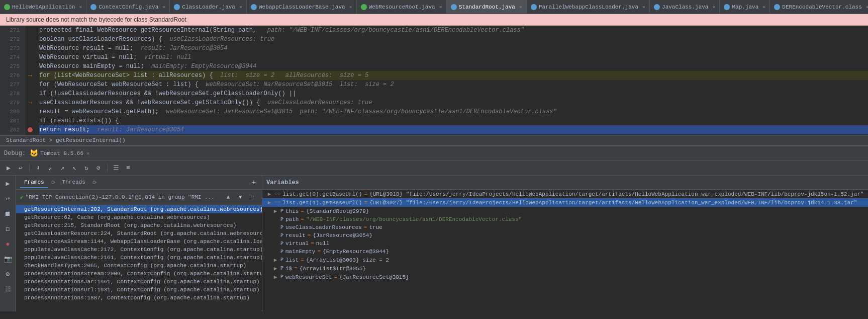 Image resolution: width=868 pixels, height=319 pixels. I want to click on frame-item-8: processAnnotationsStream:2009, ContextCo…, so click(139, 274).